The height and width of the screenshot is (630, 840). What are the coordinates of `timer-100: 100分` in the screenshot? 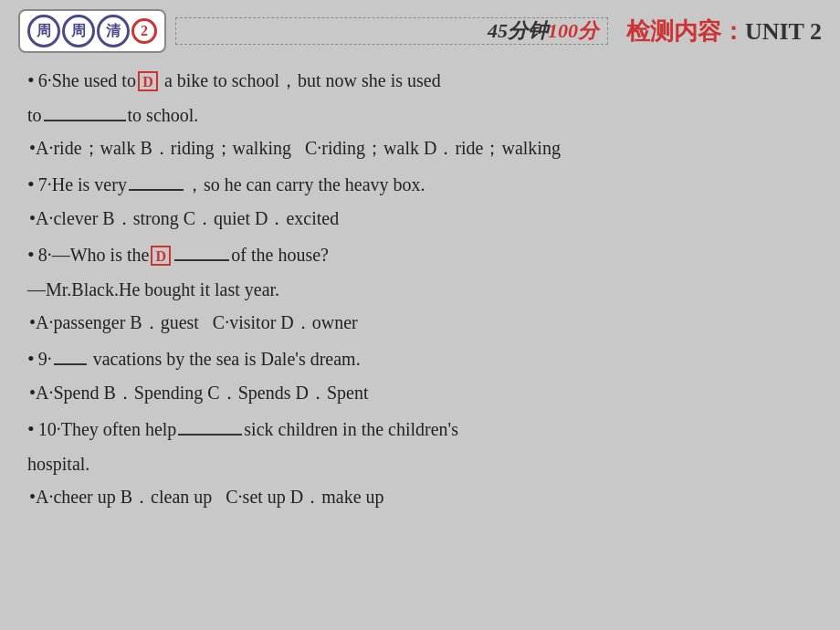 It's located at (573, 31).